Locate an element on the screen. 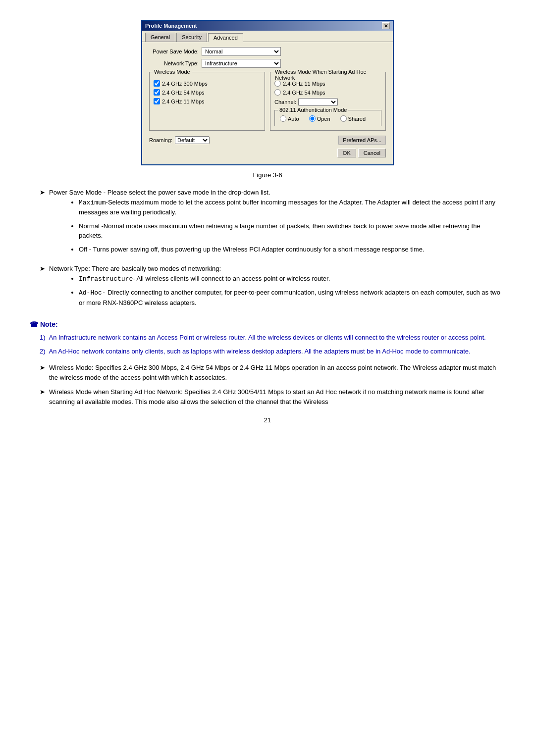  channel-select is located at coordinates (318, 102).